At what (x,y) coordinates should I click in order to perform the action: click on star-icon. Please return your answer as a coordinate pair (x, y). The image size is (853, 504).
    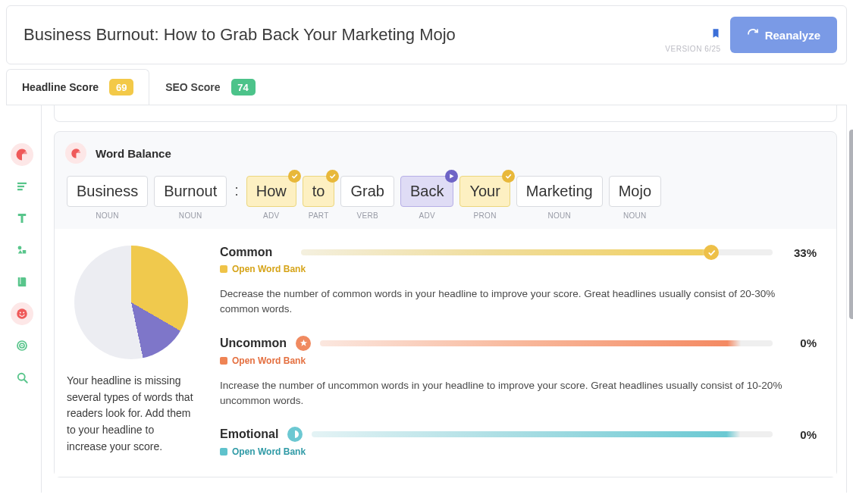
    Looking at the image, I should click on (303, 343).